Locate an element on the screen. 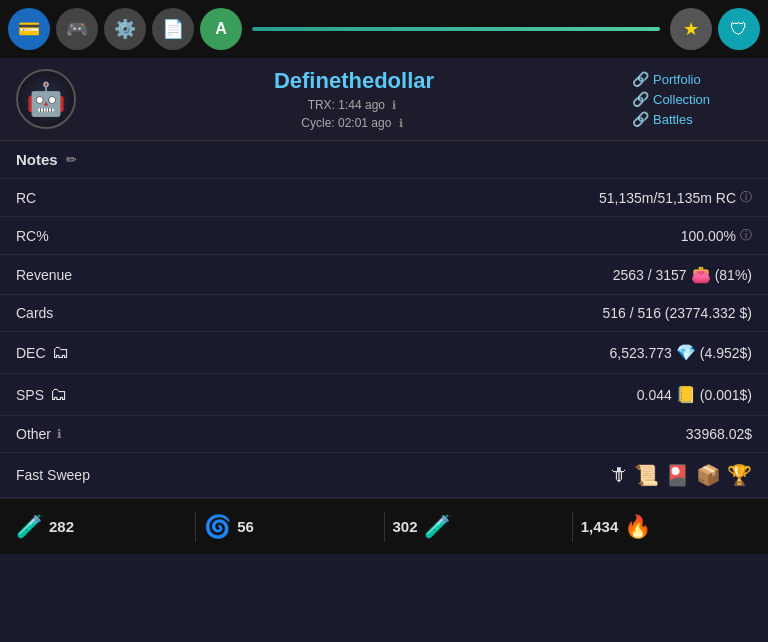 This screenshot has width=768, height=642. bottom-stat-4-value: 1,434 is located at coordinates (600, 526).